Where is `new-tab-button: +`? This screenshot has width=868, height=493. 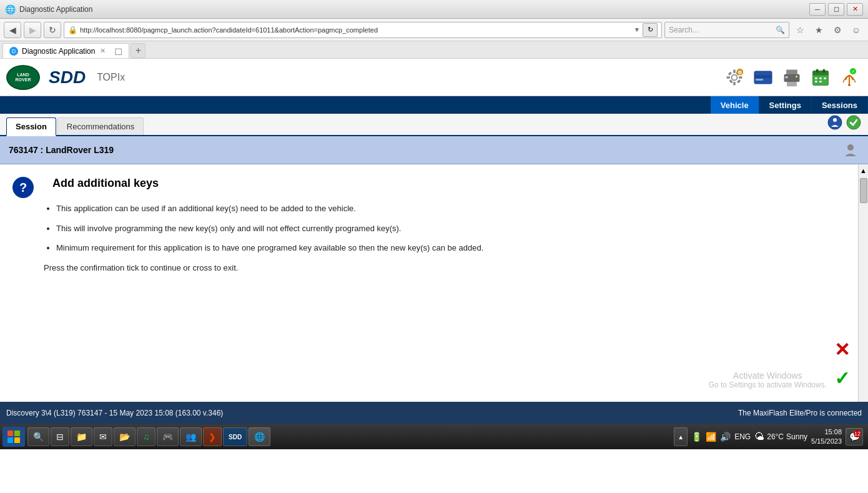 new-tab-button: + is located at coordinates (138, 51).